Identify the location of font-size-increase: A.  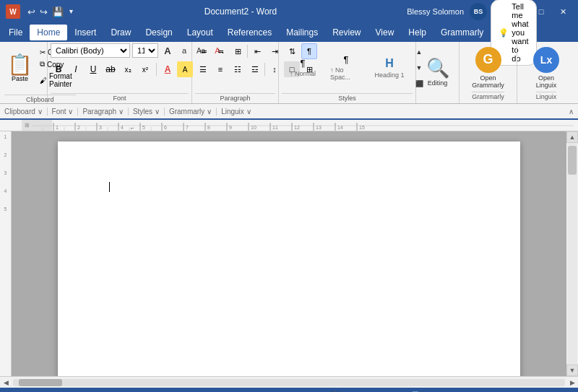
(168, 51).